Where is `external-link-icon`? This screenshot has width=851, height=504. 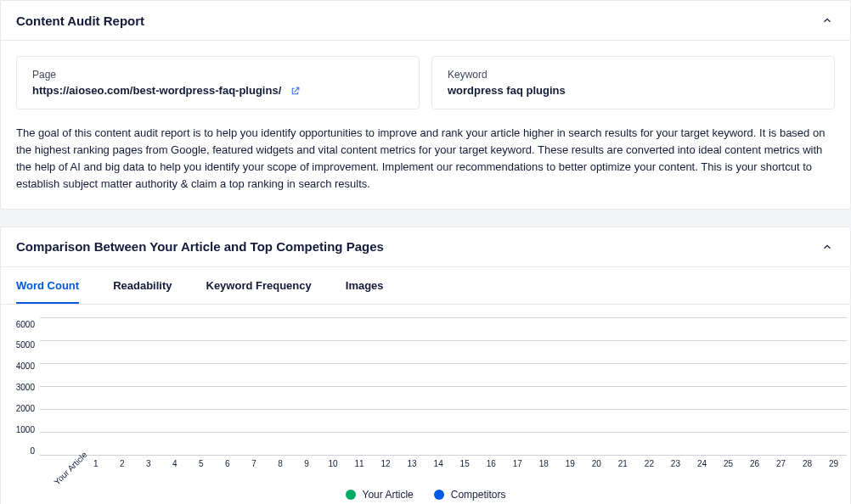 external-link-icon is located at coordinates (296, 92).